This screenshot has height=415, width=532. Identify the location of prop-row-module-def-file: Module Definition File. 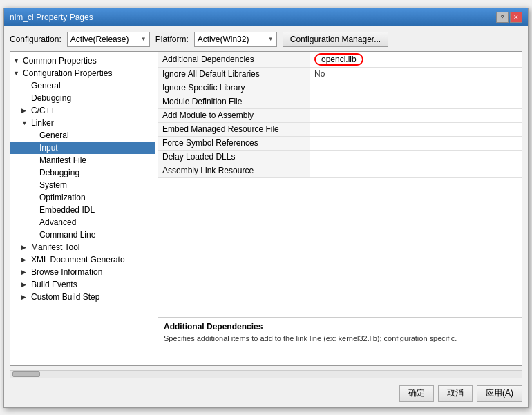
(340, 102).